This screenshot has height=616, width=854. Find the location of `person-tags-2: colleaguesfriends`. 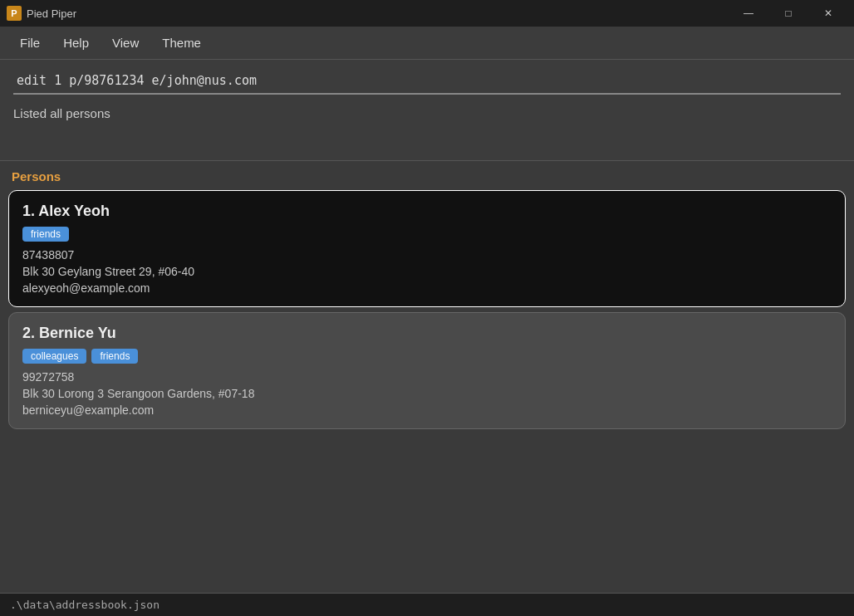

person-tags-2: colleaguesfriends is located at coordinates (427, 356).